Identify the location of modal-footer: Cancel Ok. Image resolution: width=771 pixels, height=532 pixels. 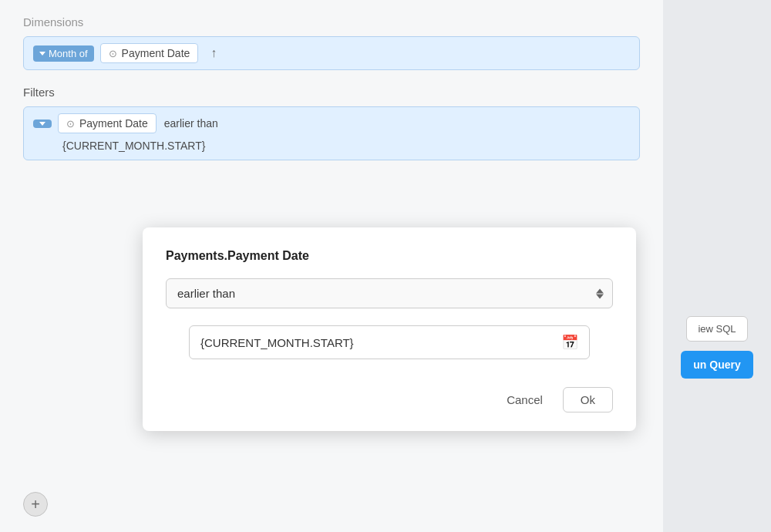
(389, 396).